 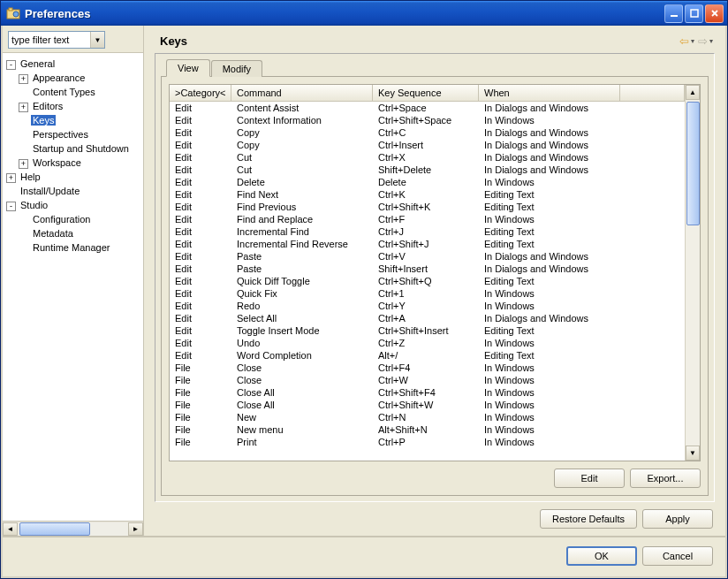 I want to click on scroll-track, so click(x=72, y=529).